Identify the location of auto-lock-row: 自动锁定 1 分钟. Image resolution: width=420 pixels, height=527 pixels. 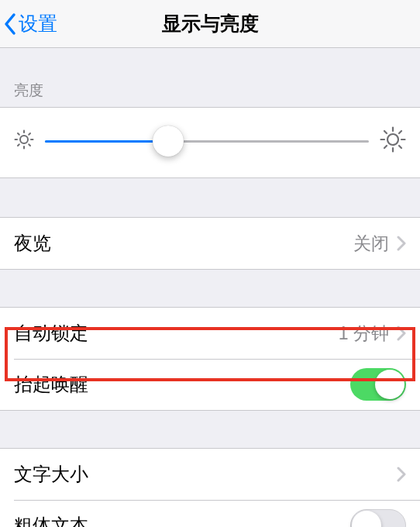
(210, 333).